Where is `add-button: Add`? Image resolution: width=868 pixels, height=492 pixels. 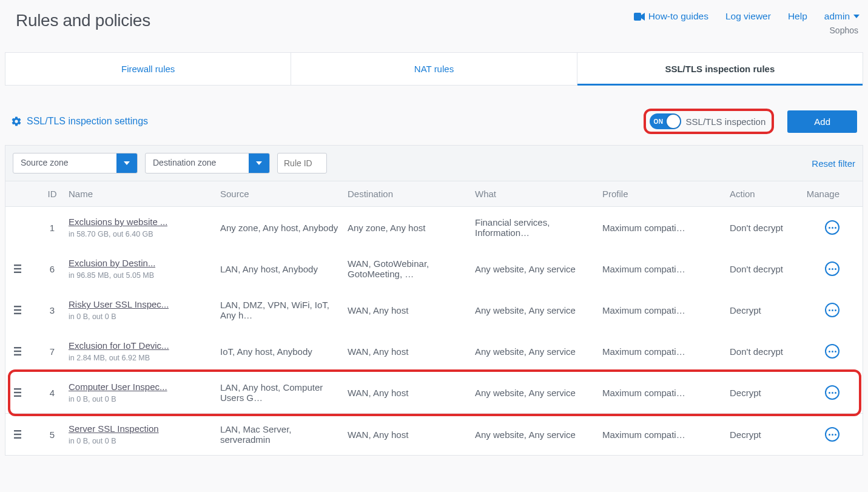 add-button: Add is located at coordinates (823, 121).